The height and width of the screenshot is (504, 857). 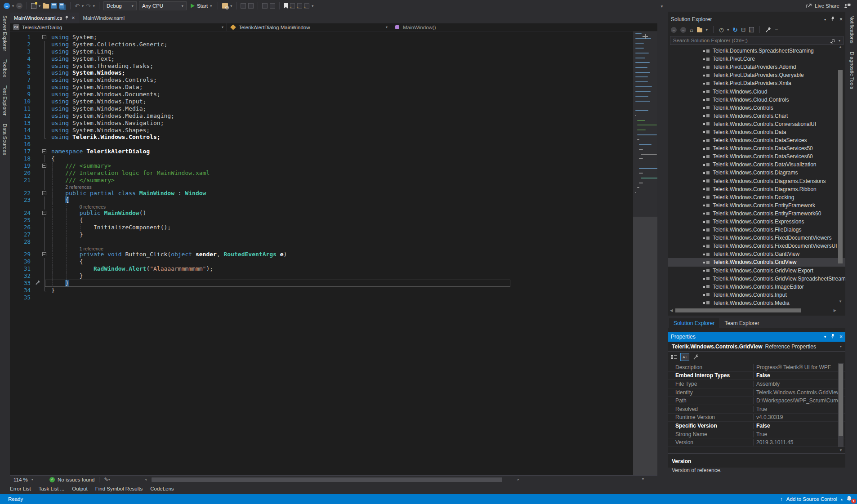 I want to click on feedback-icon, so click(x=847, y=6).